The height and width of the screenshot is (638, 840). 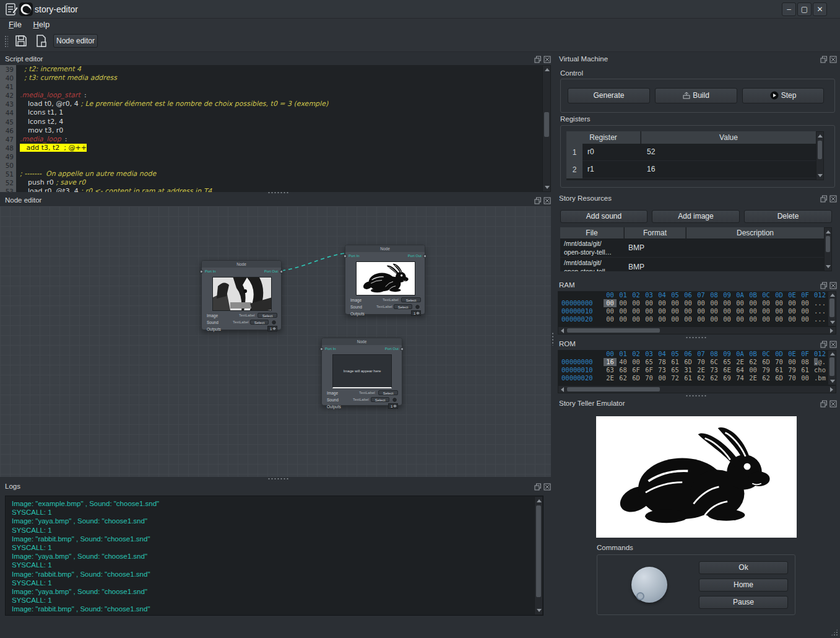 What do you see at coordinates (691, 156) in the screenshot?
I see `registers-table: Register Value 1r0522r116` at bounding box center [691, 156].